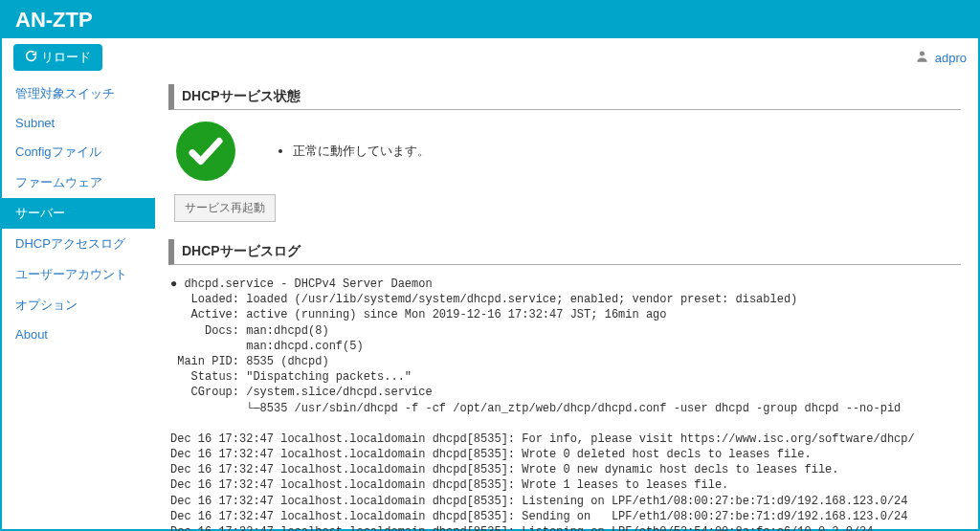  Describe the element at coordinates (78, 305) in the screenshot. I see `sidebar-item-7: オプション` at that location.